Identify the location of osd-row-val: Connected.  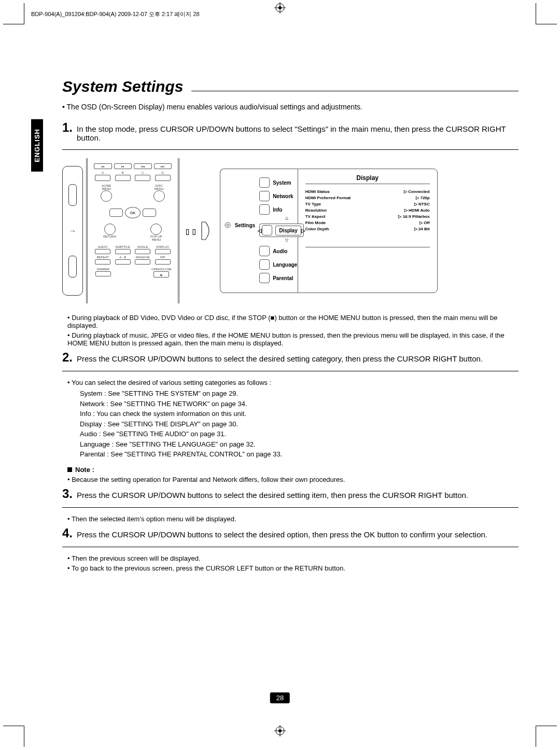
(417, 192).